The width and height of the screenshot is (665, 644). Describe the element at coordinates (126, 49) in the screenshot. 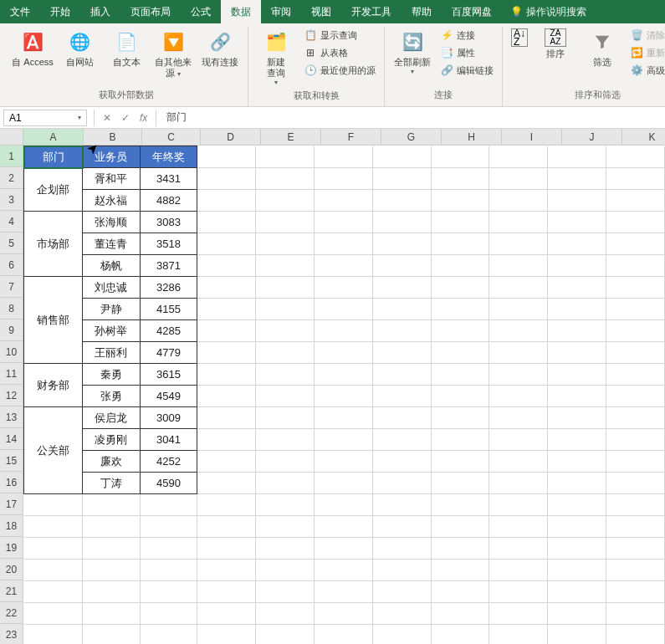

I see `external-data-btn-2: 📄自文本` at that location.